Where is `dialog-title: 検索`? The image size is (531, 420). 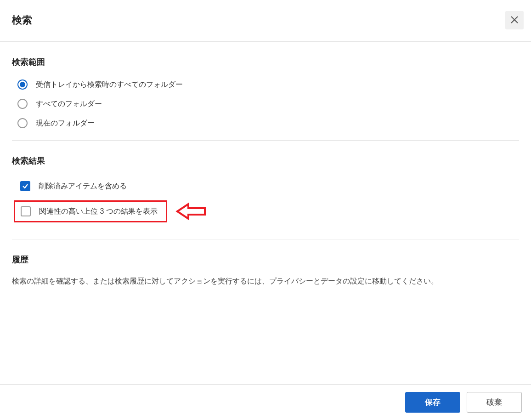 dialog-title: 検索 is located at coordinates (22, 20).